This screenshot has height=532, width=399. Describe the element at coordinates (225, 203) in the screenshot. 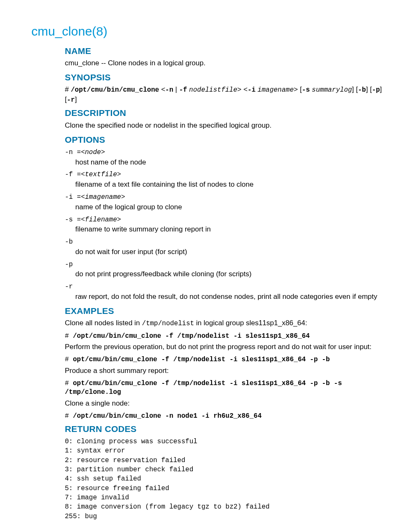

I see `option-item: -i =<imagename>name of the logical group…` at that location.